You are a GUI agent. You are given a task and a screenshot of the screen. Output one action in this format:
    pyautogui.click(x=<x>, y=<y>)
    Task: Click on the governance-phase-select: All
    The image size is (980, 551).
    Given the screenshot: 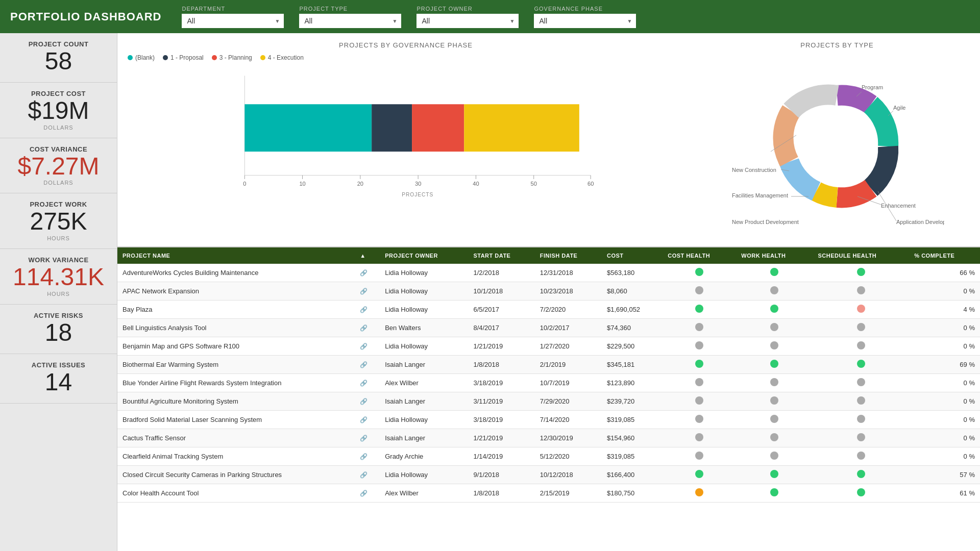 What is the action you would take?
    pyautogui.click(x=585, y=21)
    